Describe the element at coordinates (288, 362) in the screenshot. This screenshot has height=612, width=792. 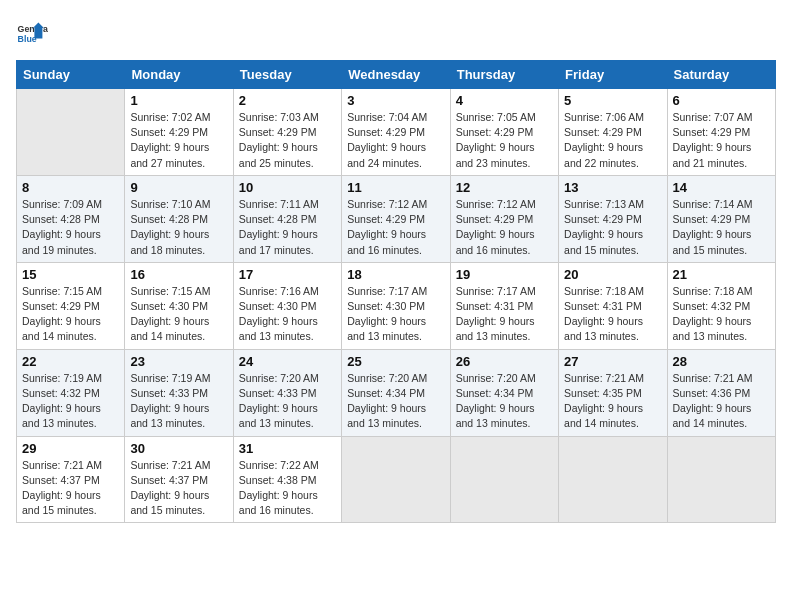
I see `day-number: 24` at that location.